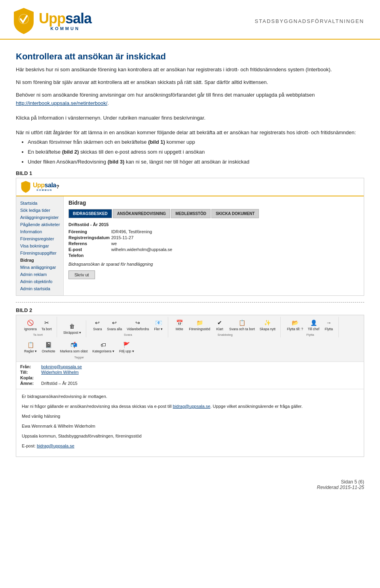 This screenshot has height=588, width=380. What do you see at coordinates (190, 133) in the screenshot?
I see `bullet-intro: När ni utfört rätt åtgärder för att lämn…` at bounding box center [190, 133].